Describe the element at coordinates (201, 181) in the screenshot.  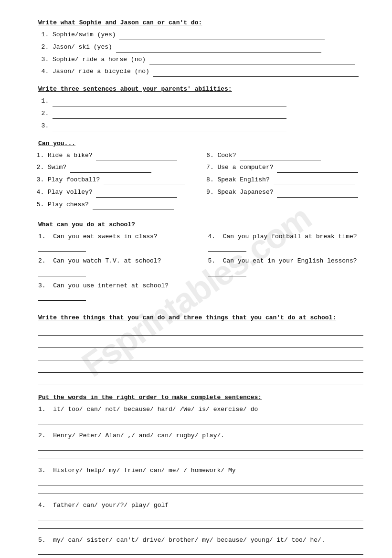
I see `questions-grid: Ride a bike? Swim? Play football? Play v…` at that location.